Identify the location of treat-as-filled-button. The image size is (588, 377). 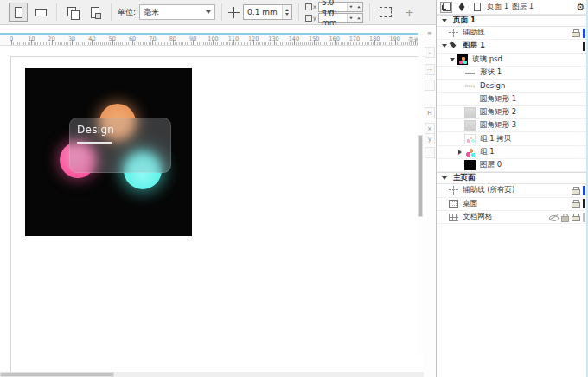
(386, 12).